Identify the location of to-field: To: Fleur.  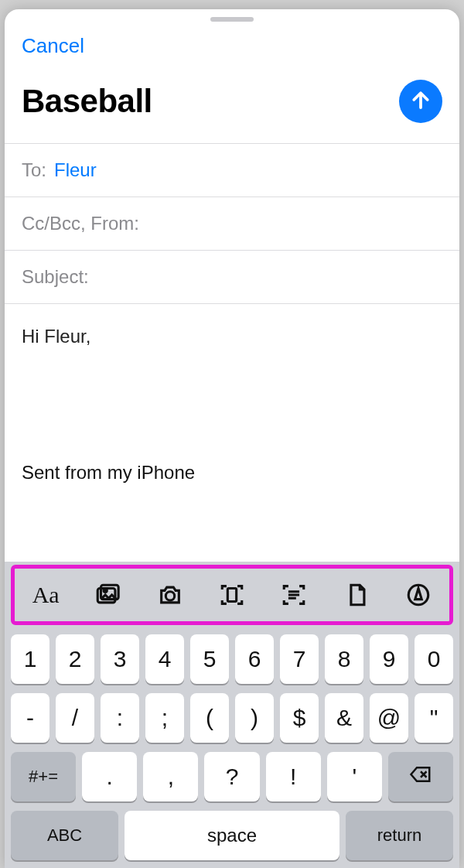
(232, 170).